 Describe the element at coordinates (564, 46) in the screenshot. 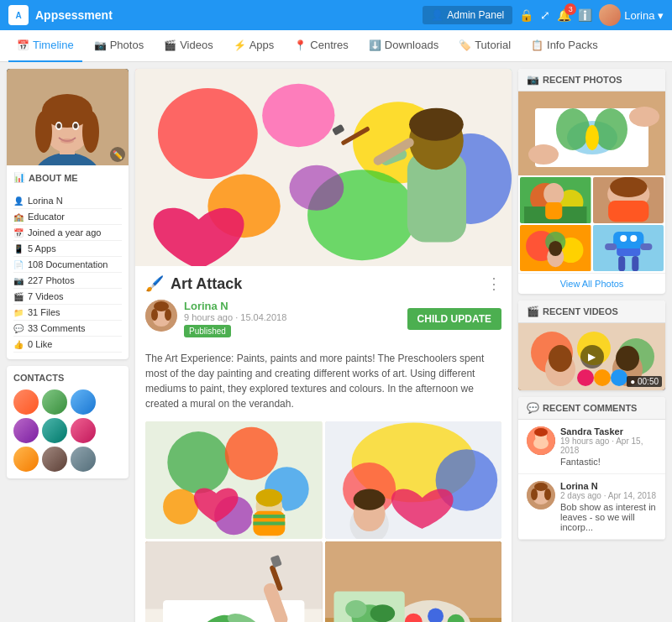

I see `nav-info-packs: 📋 Info Packs` at that location.